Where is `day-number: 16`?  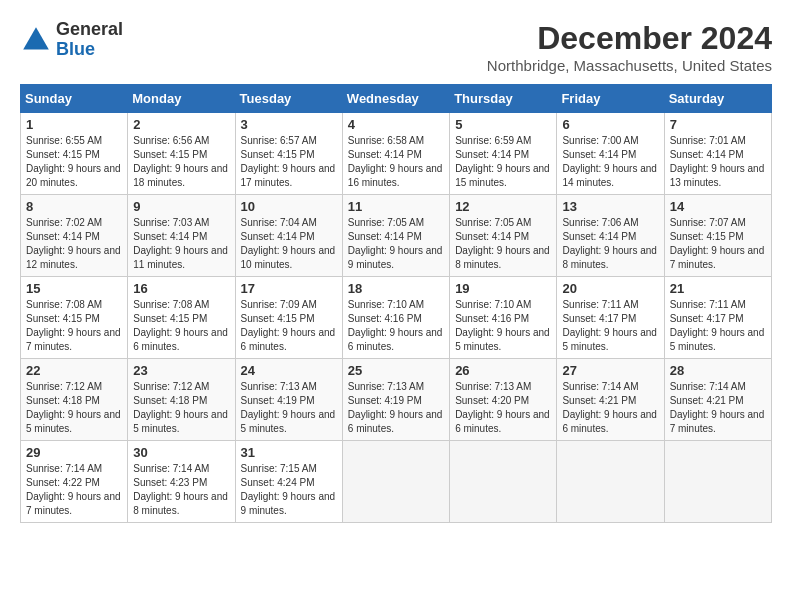 day-number: 16 is located at coordinates (181, 288).